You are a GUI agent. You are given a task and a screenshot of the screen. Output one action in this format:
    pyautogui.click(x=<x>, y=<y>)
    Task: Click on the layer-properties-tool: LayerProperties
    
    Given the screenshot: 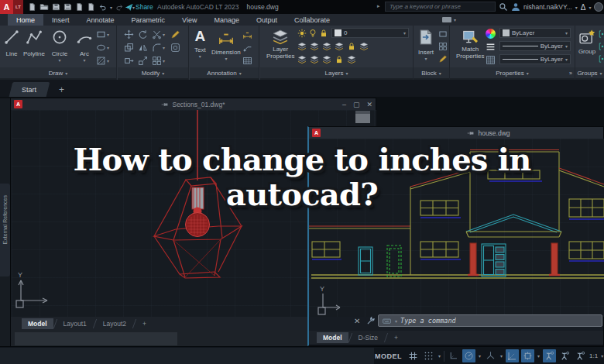 What is the action you would take?
    pyautogui.click(x=280, y=44)
    